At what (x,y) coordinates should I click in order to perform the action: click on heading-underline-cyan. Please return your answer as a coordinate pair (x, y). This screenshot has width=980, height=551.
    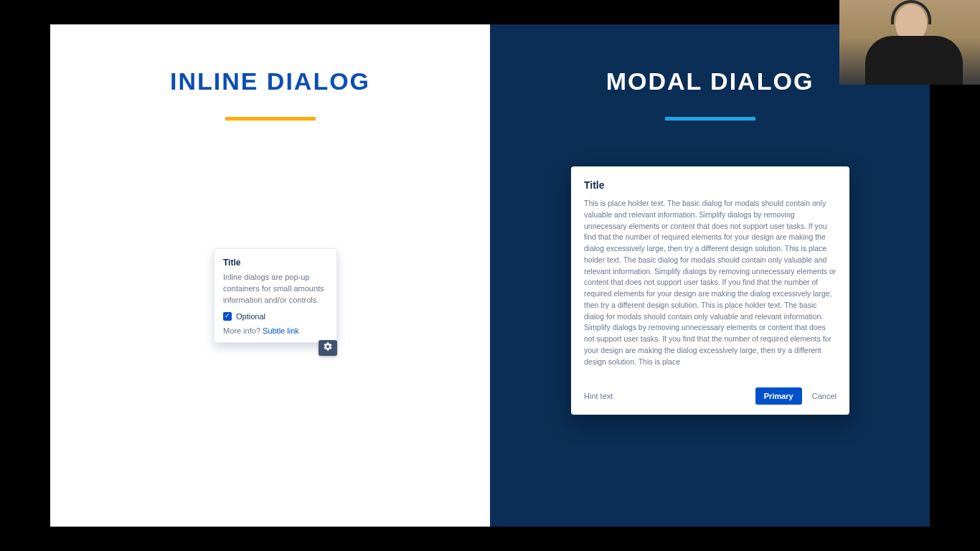
    Looking at the image, I should click on (710, 119).